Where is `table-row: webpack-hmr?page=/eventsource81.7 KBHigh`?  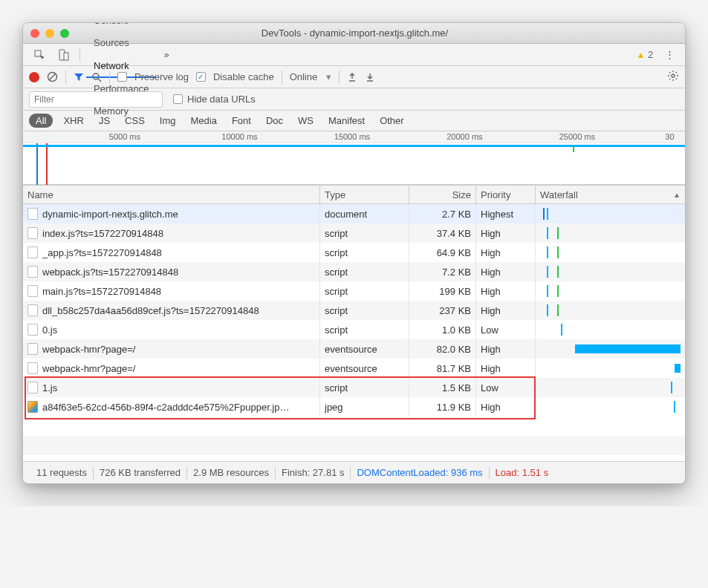 table-row: webpack-hmr?page=/eventsource81.7 KBHigh is located at coordinates (354, 368).